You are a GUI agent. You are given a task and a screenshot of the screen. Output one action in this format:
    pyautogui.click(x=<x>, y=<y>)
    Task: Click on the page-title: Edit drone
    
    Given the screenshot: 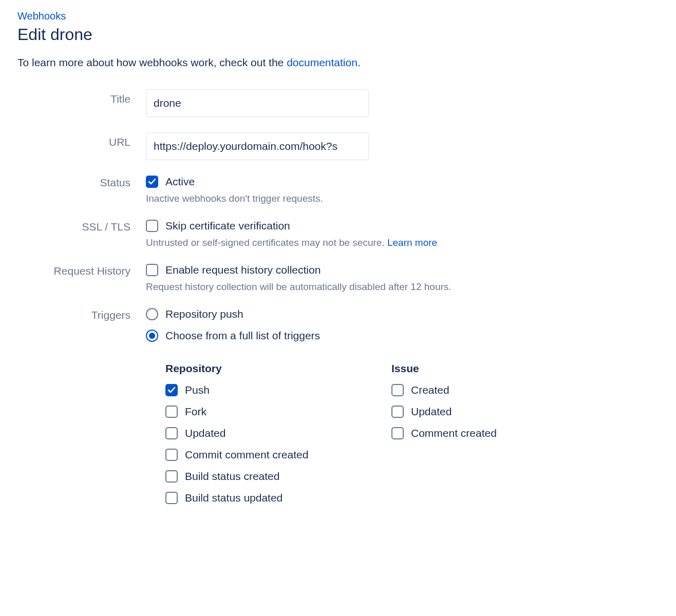 What is the action you would take?
    pyautogui.click(x=338, y=35)
    